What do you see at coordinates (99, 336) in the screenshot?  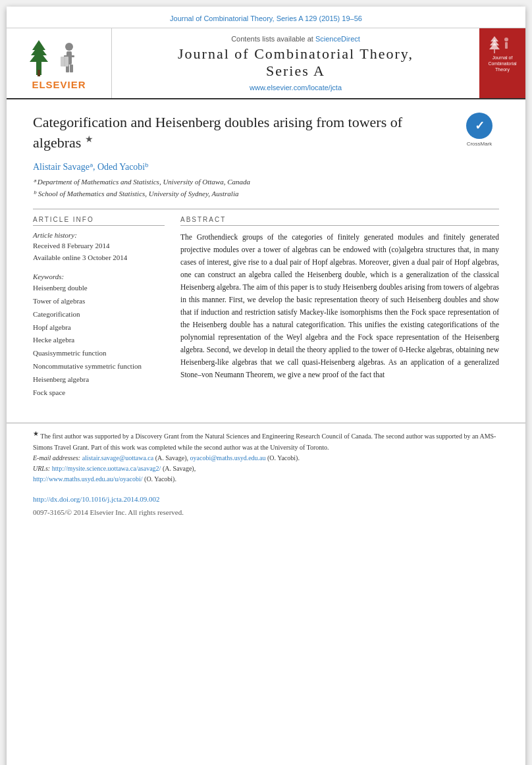 I see `keywords-section: Keywords: Heisenberg double Tower of alg…` at bounding box center [99, 336].